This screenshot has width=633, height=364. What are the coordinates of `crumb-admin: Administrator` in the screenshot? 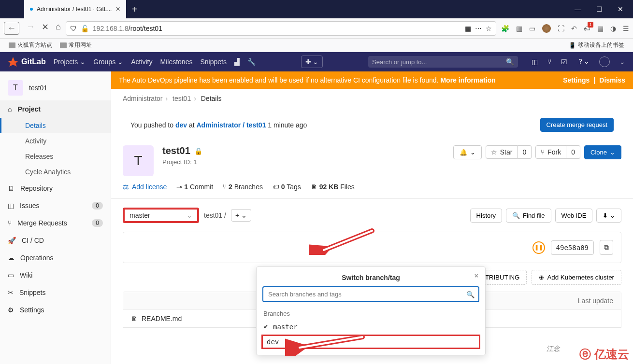 It's located at (143, 98).